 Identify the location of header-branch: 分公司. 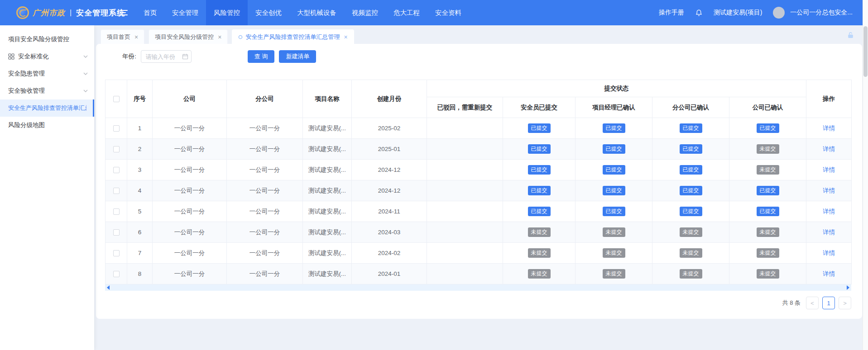
(265, 99).